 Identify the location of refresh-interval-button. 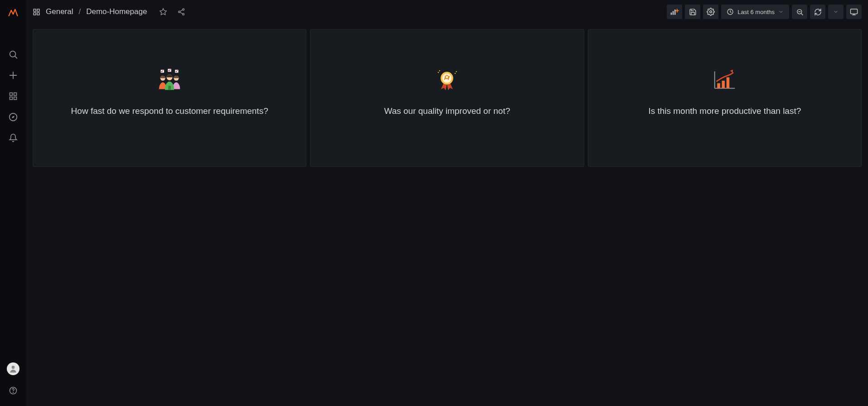
(836, 12).